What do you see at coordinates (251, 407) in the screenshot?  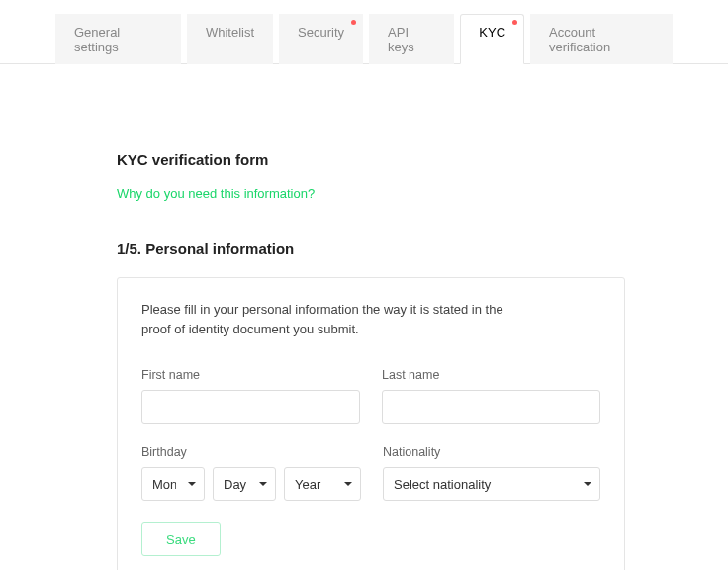 I see `first-name-input` at bounding box center [251, 407].